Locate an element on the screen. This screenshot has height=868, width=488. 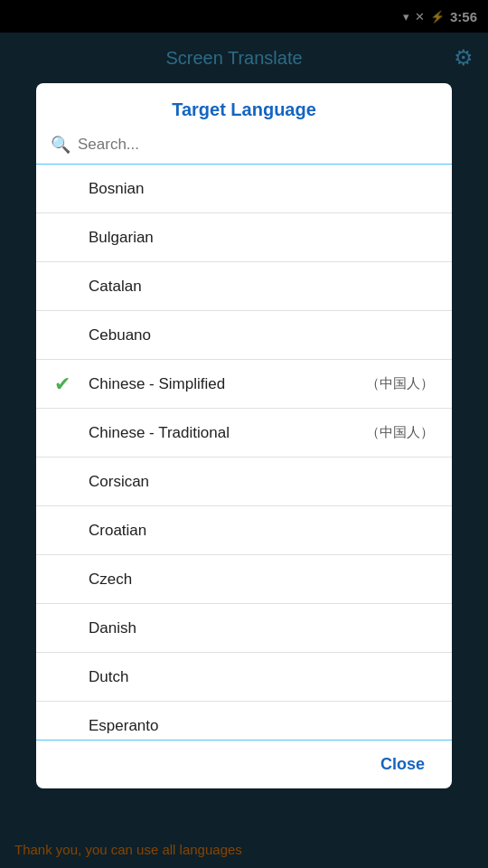
dialog-title: Target Language is located at coordinates (244, 107).